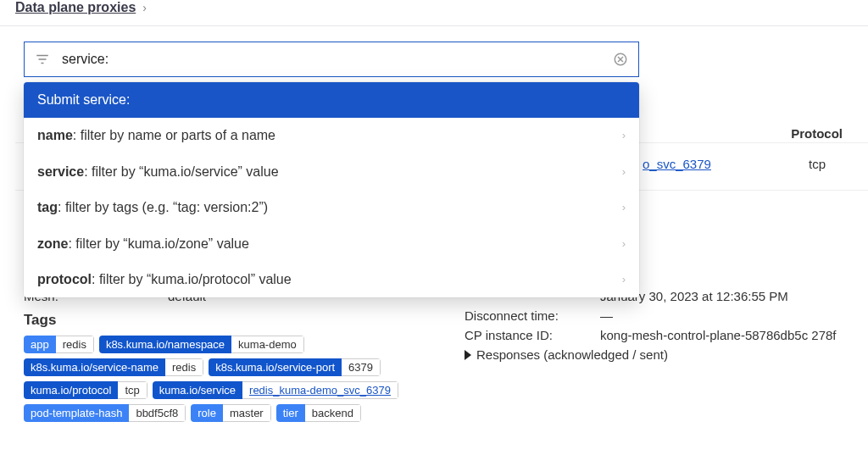 This screenshot has width=868, height=455. I want to click on cp-instance-label: CP instance ID:, so click(532, 336).